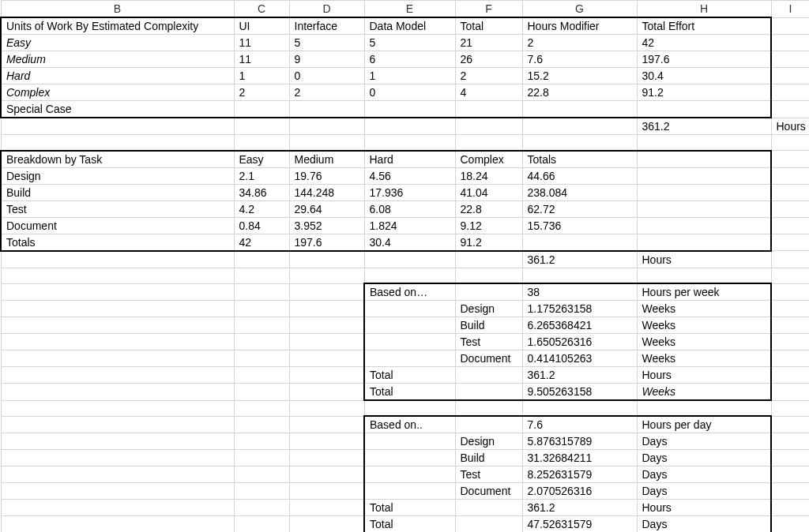  Describe the element at coordinates (409, 60) in the screenshot. I see `cell: 6` at that location.